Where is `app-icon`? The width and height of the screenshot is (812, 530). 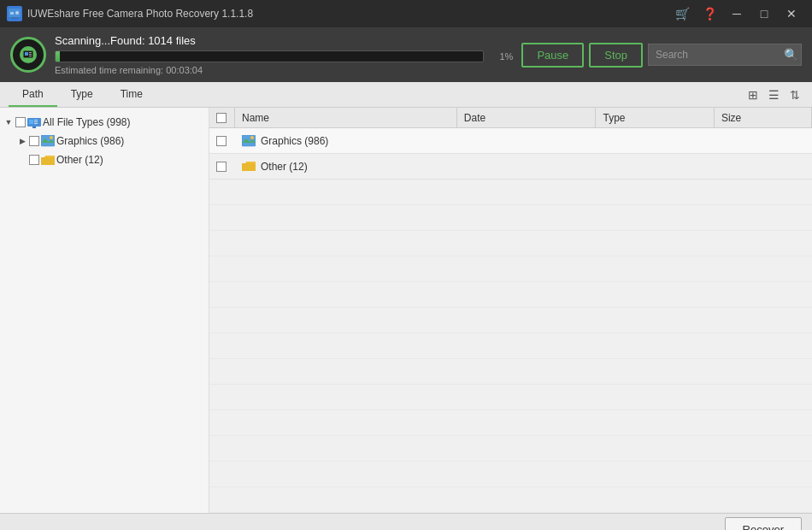
app-icon is located at coordinates (15, 14).